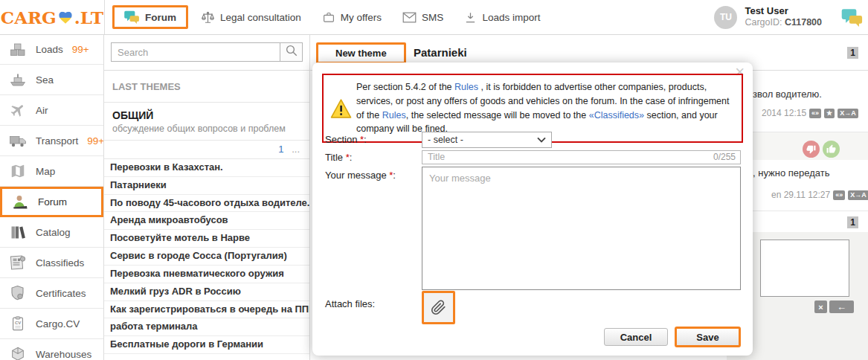 The image size is (868, 360). Describe the element at coordinates (207, 310) in the screenshot. I see `theme-row: Как зарегистрироваться в очередь на ППК.…` at that location.